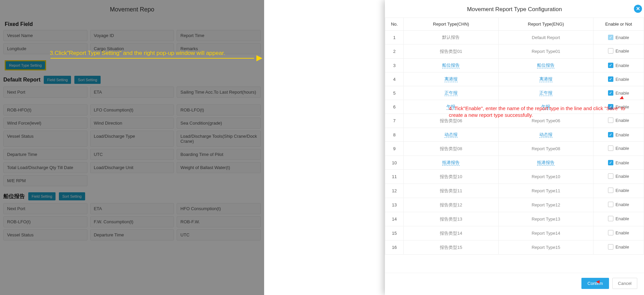 Image resolution: width=644 pixels, height=295 pixels. I want to click on report-type-chn: 船位报告, so click(451, 65).